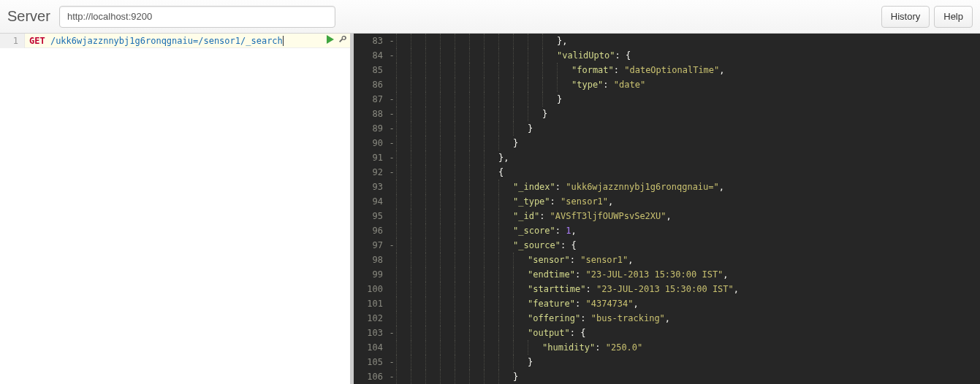  Describe the element at coordinates (580, 260) in the screenshot. I see `code-text: "sensor": "sensor1",` at that location.